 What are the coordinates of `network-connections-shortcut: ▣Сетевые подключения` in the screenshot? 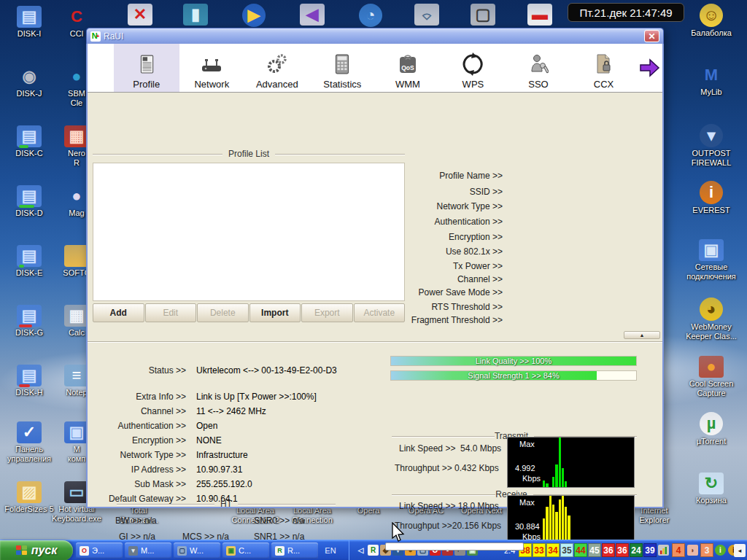 It's located at (711, 260).